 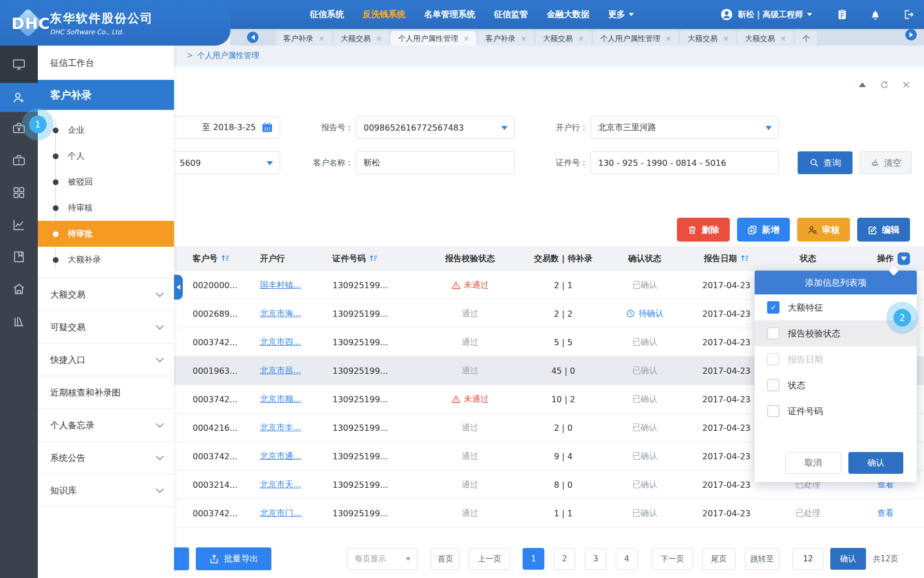 I want to click on first-page-button: 首页, so click(x=445, y=559).